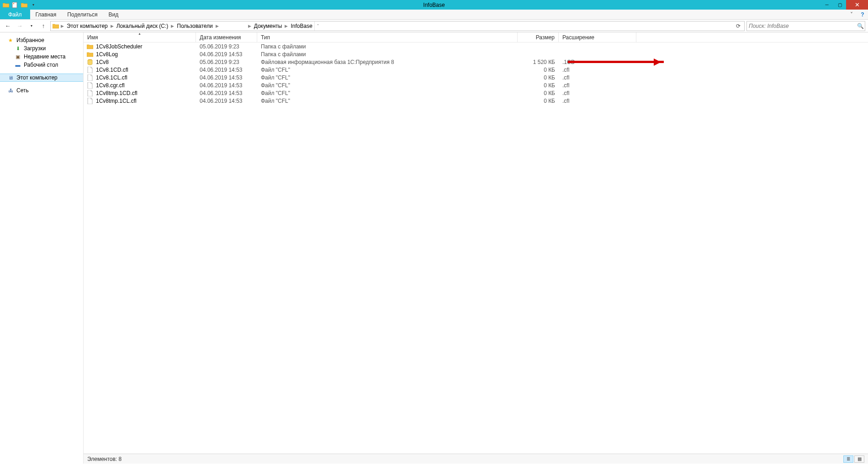  What do you see at coordinates (852, 15) in the screenshot?
I see `ribbon-expand-icon: ˅` at bounding box center [852, 15].